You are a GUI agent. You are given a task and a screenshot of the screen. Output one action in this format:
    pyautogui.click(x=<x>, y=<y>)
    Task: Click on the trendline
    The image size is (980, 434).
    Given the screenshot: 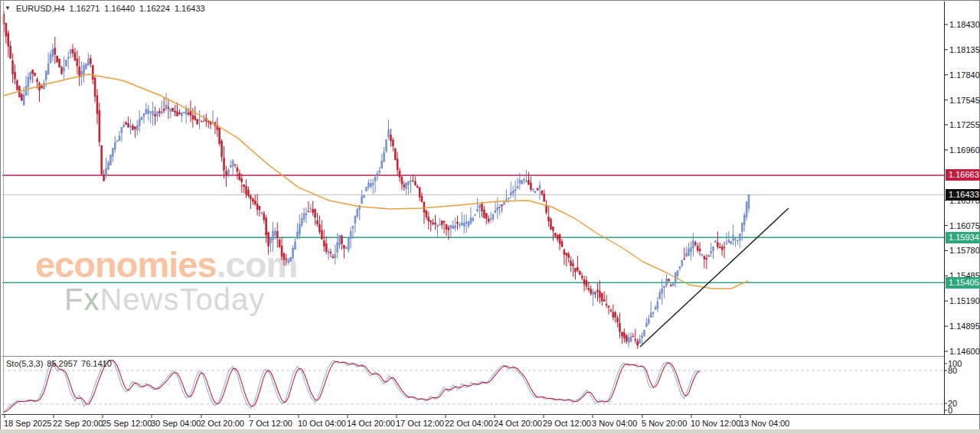 What is the action you would take?
    pyautogui.click(x=714, y=277)
    